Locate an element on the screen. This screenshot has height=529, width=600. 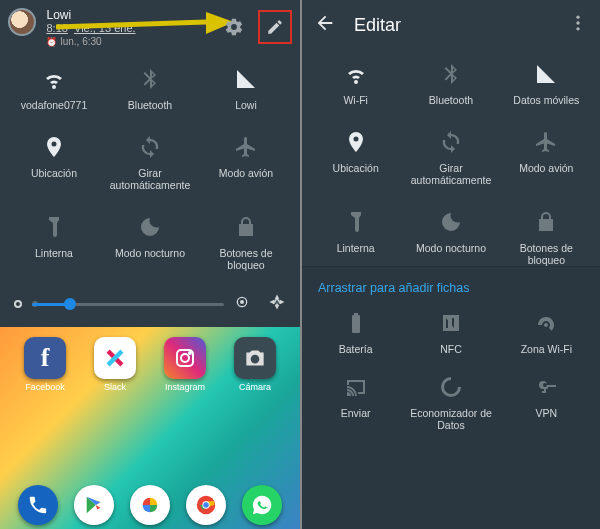
tile-label: NFC is located at coordinates (451, 349).